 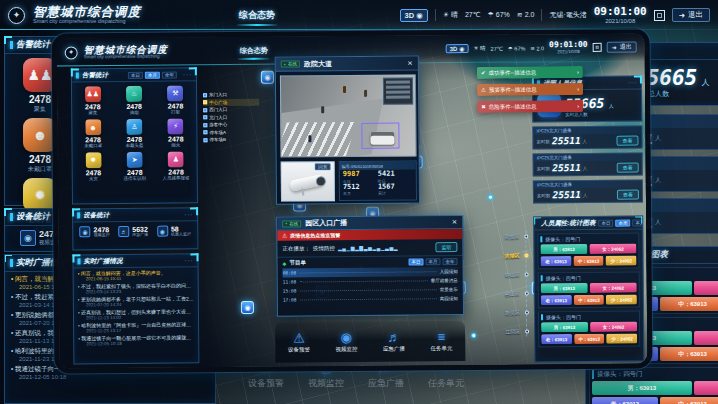 I want to click on online-status-badge: 在线, so click(x=290, y=64).